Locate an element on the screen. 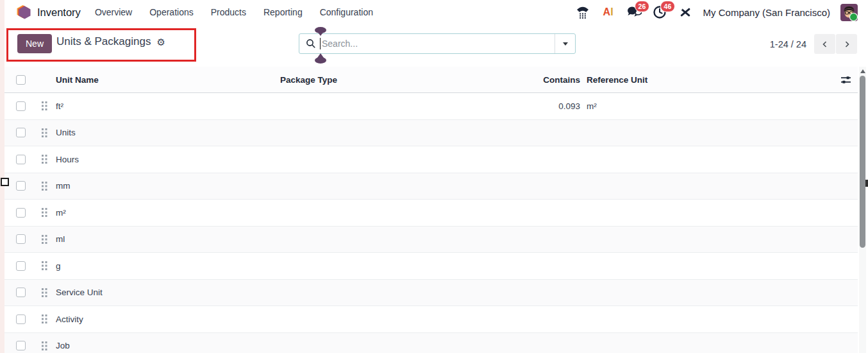 Image resolution: width=868 pixels, height=353 pixels. pager-range: 1-24 / 24 is located at coordinates (789, 44).